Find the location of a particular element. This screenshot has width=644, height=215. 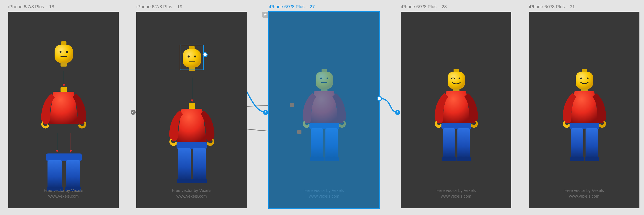

artboard-label: iPhone 6/7/8 Plus – 28 is located at coordinates (456, 7).